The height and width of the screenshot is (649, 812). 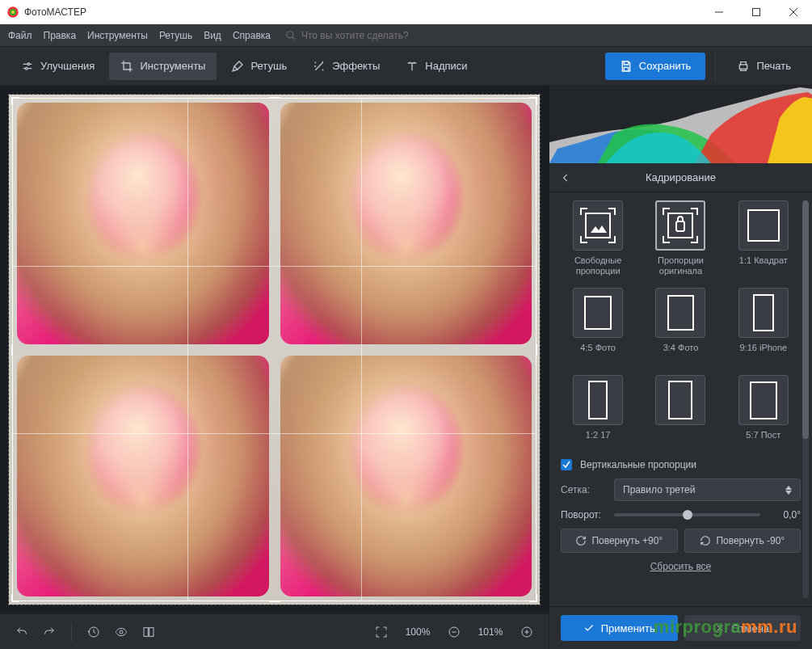 I want to click on menu-edit: Правка, so click(x=60, y=36).